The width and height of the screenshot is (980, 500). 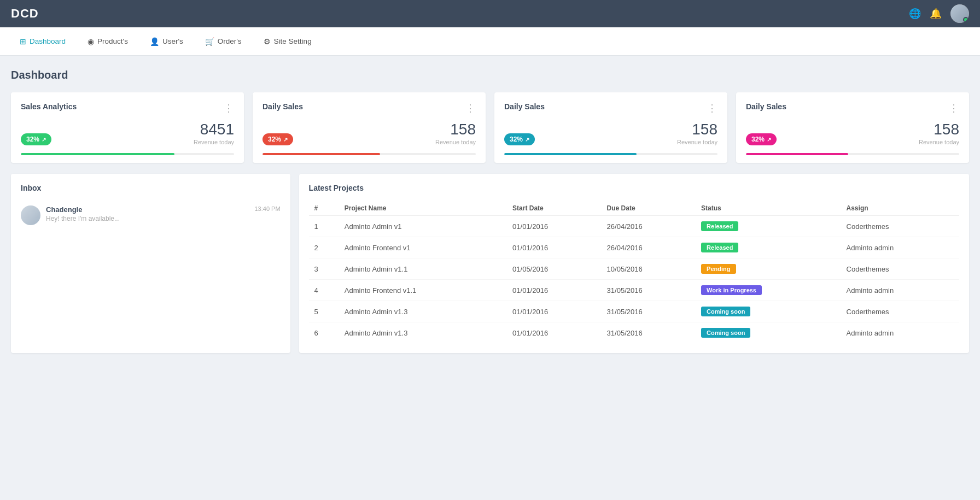 What do you see at coordinates (23, 42) in the screenshot?
I see `dashboard-icon: ⊞` at bounding box center [23, 42].